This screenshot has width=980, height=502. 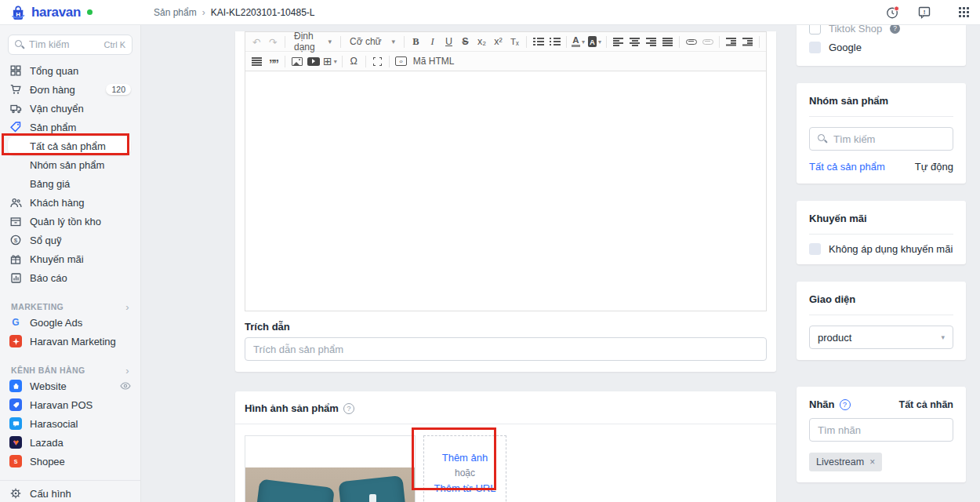 What do you see at coordinates (416, 42) in the screenshot?
I see `bold-icon: B` at bounding box center [416, 42].